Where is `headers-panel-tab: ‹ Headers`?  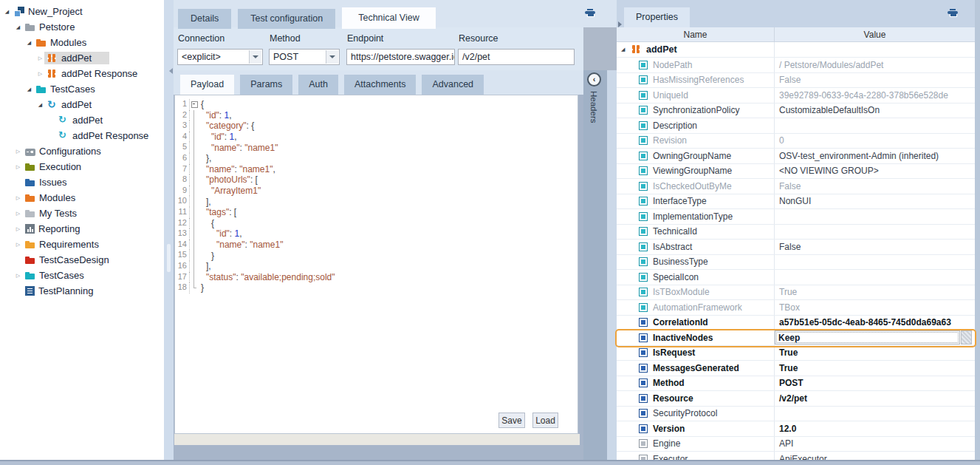 headers-panel-tab: ‹ Headers is located at coordinates (595, 265).